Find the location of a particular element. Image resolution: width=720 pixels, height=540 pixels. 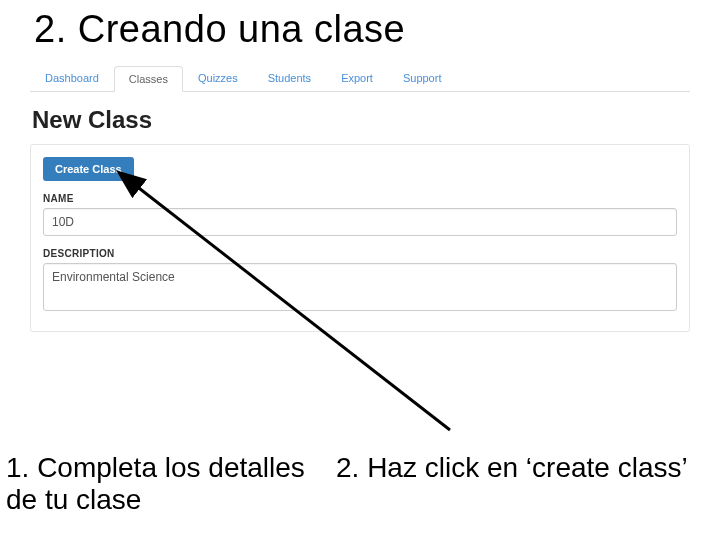

create-class-button: Create Class is located at coordinates (88, 169).